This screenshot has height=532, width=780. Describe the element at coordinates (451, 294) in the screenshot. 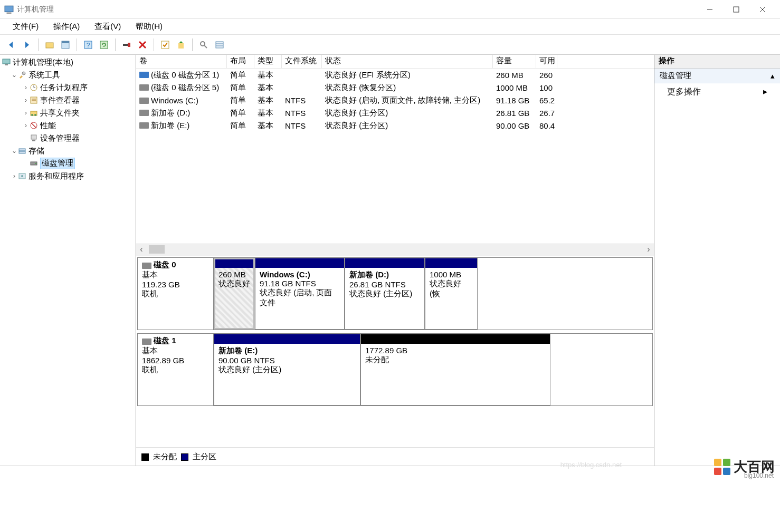

I see `partition: 1000 MB状态良好 (恢` at that location.